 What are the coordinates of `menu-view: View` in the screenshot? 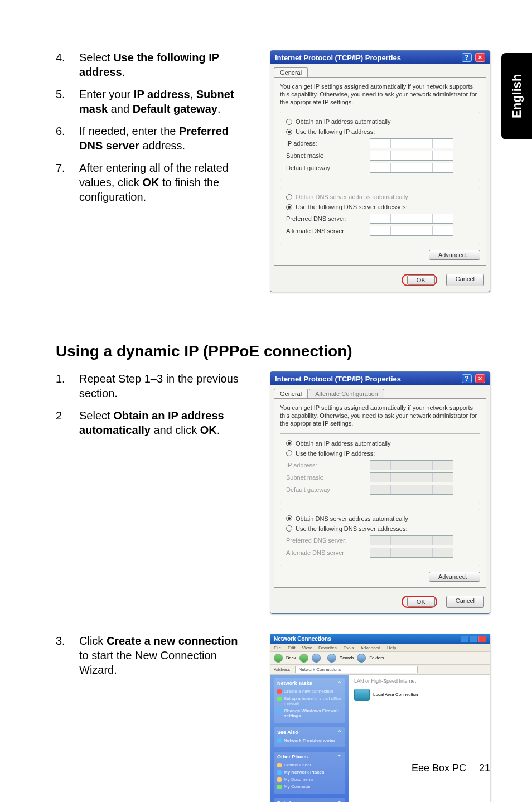 It's located at (307, 648).